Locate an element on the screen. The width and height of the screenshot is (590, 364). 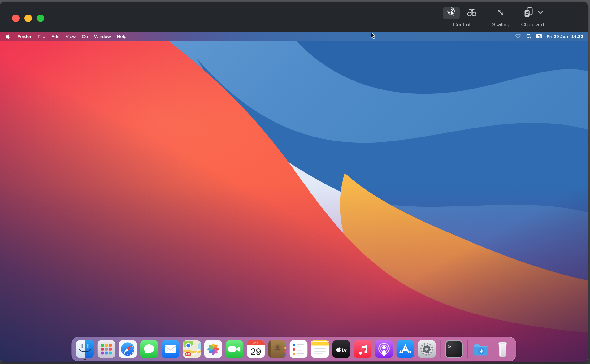
control-center-icon is located at coordinates (539, 36).